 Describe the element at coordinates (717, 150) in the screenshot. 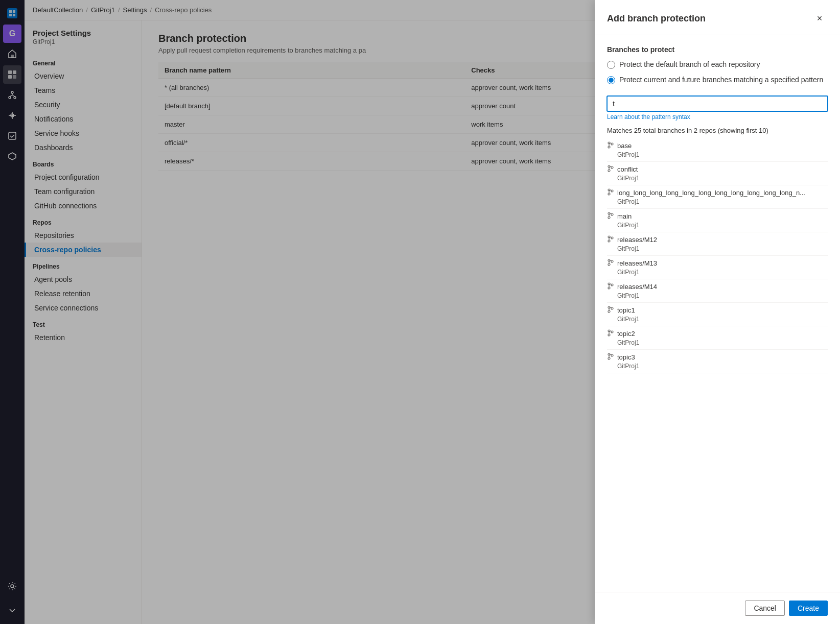

I see `branch-list-item: base GitProj1` at that location.